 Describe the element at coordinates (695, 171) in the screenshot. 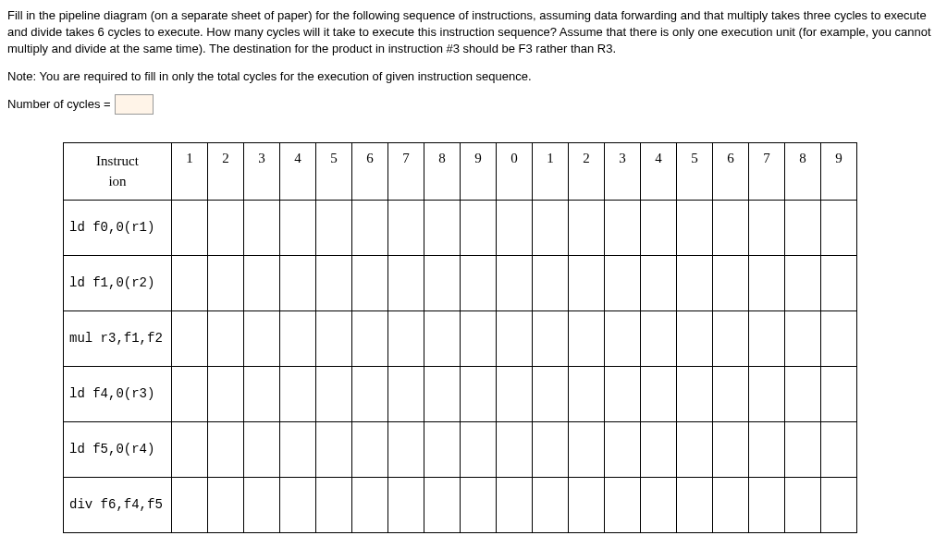

I see `cycle-header: 5` at that location.